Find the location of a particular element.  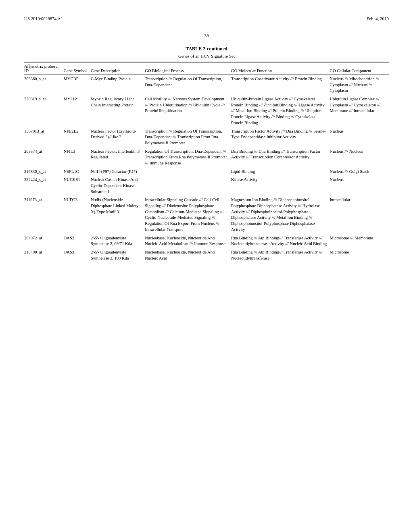

table-row: 1567013_atNFE2L2Nuclear Factor (Erythroi… is located at coordinates (206, 137).